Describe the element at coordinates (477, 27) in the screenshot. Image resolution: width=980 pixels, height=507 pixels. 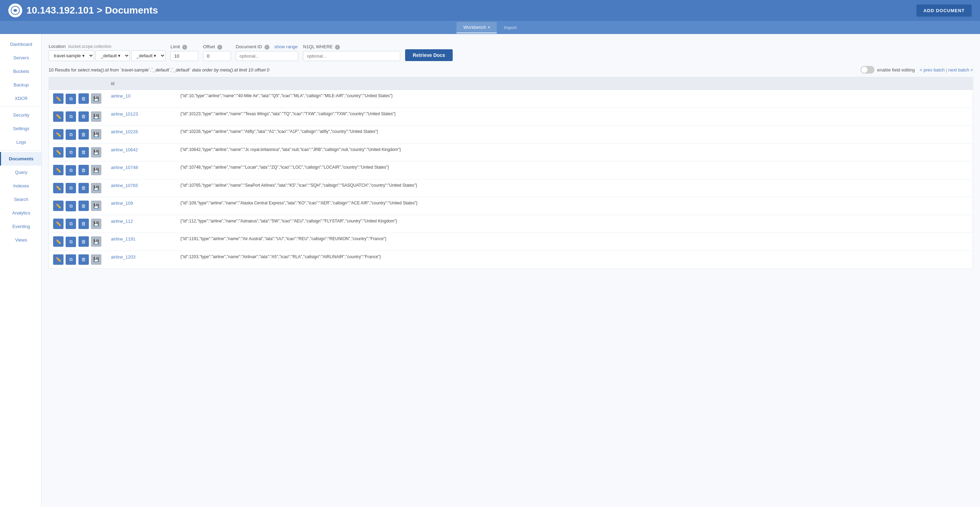
I see `tab-workbench: Workbench ▾` at that location.